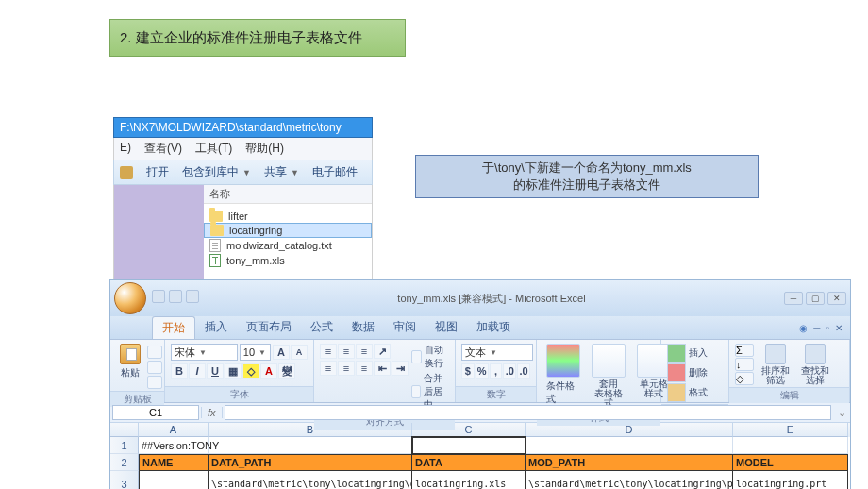 This screenshot has width=868, height=489. What do you see at coordinates (159, 296) in the screenshot?
I see `qat-save-icon` at bounding box center [159, 296].